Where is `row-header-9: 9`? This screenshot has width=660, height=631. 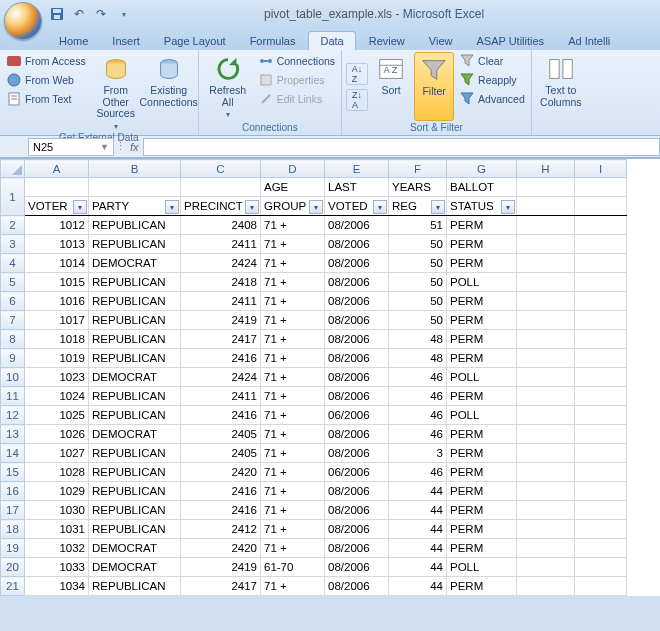 row-header-9: 9 is located at coordinates (13, 358).